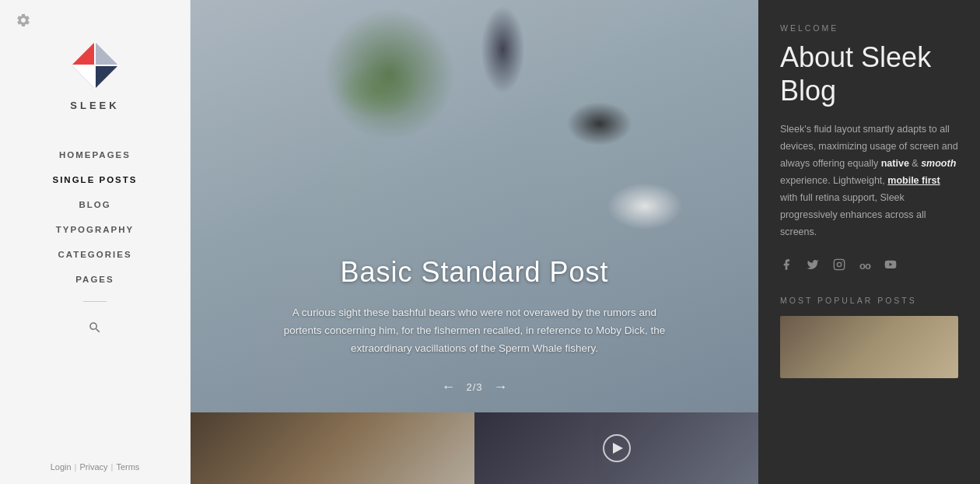  Describe the element at coordinates (617, 448) in the screenshot. I see `play-button` at that location.